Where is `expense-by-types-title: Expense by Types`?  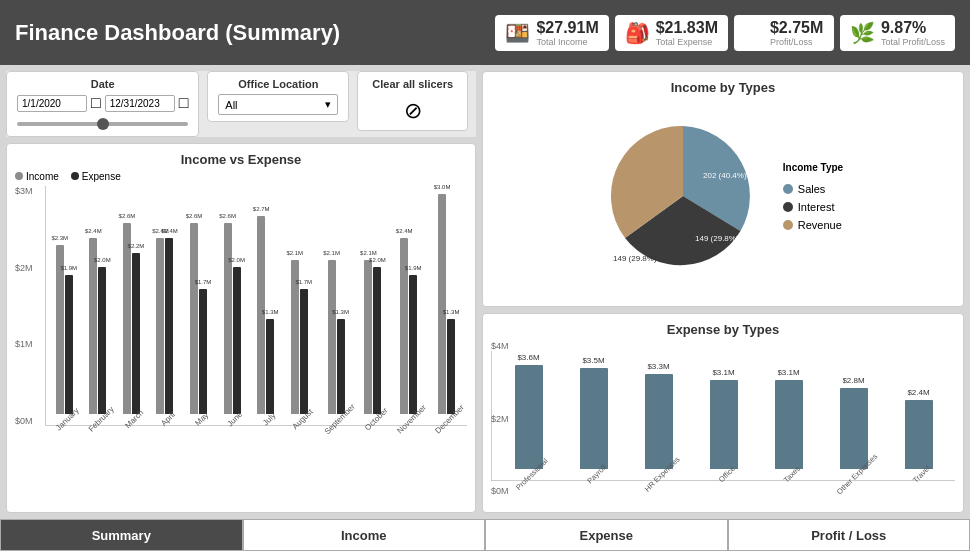
expense-by-types-title: Expense by Types is located at coordinates (723, 330).